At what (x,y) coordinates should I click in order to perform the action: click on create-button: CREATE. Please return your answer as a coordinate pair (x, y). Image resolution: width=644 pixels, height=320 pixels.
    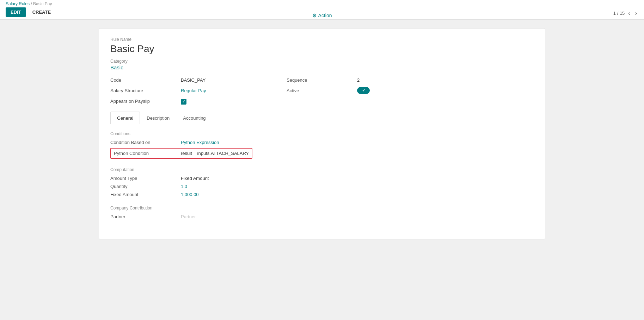
    Looking at the image, I should click on (42, 12).